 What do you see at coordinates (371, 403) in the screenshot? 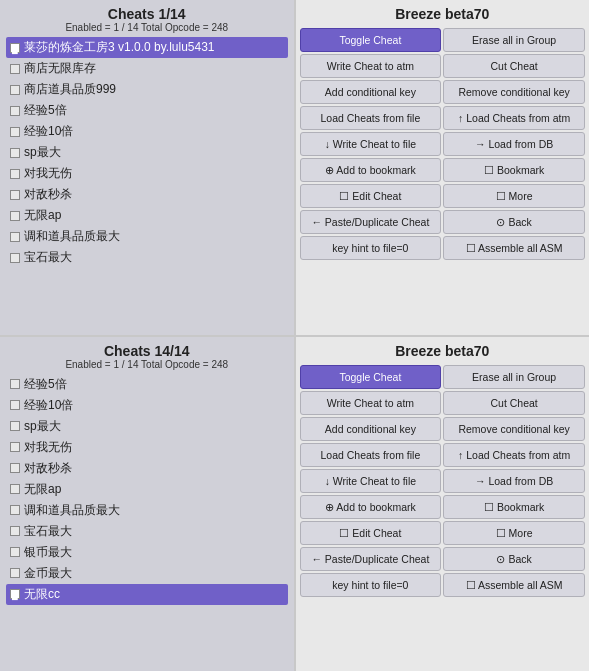
I see `write-cheat-atm-2-button: Write Cheat to atm` at bounding box center [371, 403].